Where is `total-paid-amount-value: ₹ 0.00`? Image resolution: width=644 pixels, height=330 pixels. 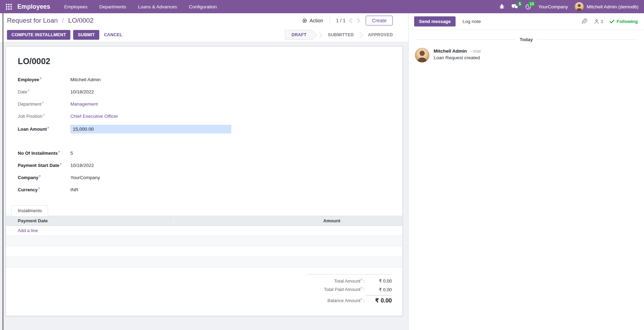
total-paid-amount-value: ₹ 0.00 is located at coordinates (379, 290).